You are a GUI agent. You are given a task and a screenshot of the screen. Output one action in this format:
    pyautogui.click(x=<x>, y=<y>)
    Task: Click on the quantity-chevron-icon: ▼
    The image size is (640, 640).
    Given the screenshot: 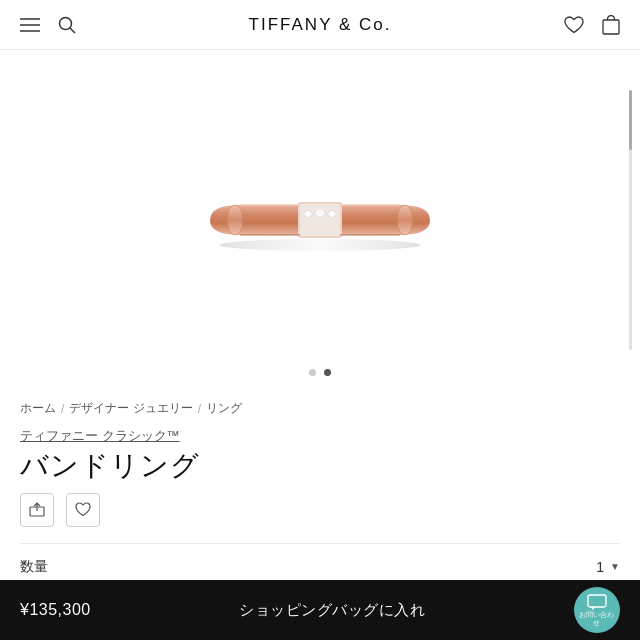 What is the action you would take?
    pyautogui.click(x=615, y=566)
    